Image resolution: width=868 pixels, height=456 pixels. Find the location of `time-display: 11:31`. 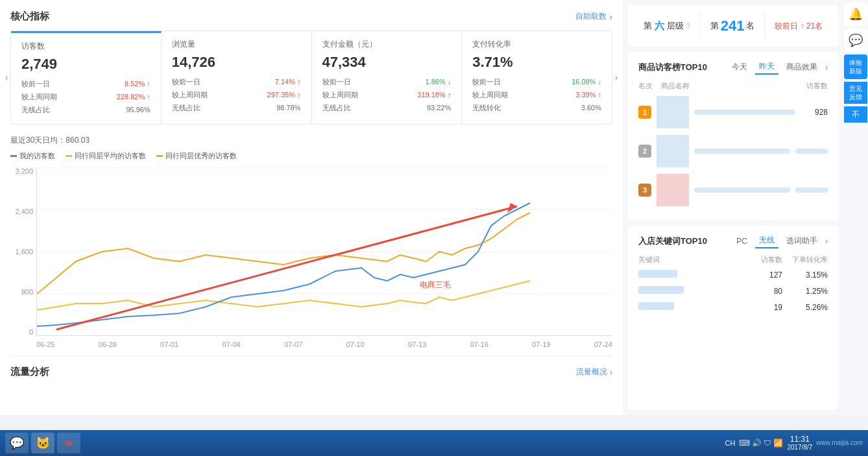

time-display: 11:31 is located at coordinates (799, 439).